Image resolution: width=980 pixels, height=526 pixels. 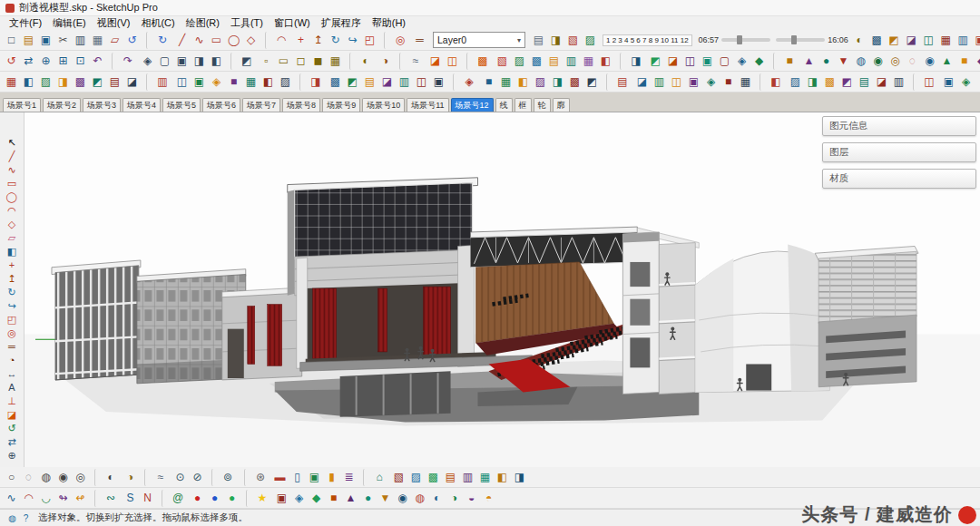 What do you see at coordinates (299, 499) in the screenshot?
I see `ext-j-icon: ◈` at bounding box center [299, 499].